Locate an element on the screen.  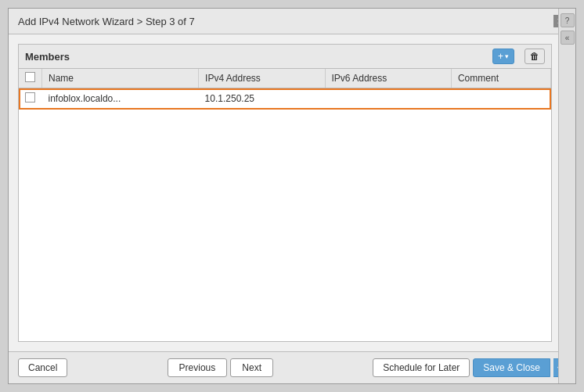
row-checkbox-cell is located at coordinates (31, 99).